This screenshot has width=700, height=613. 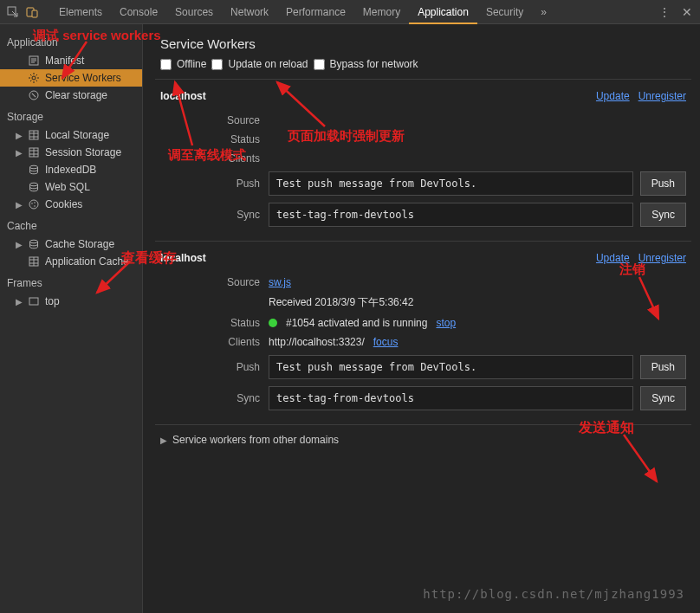 What do you see at coordinates (34, 78) in the screenshot?
I see `gear-icon` at bounding box center [34, 78].